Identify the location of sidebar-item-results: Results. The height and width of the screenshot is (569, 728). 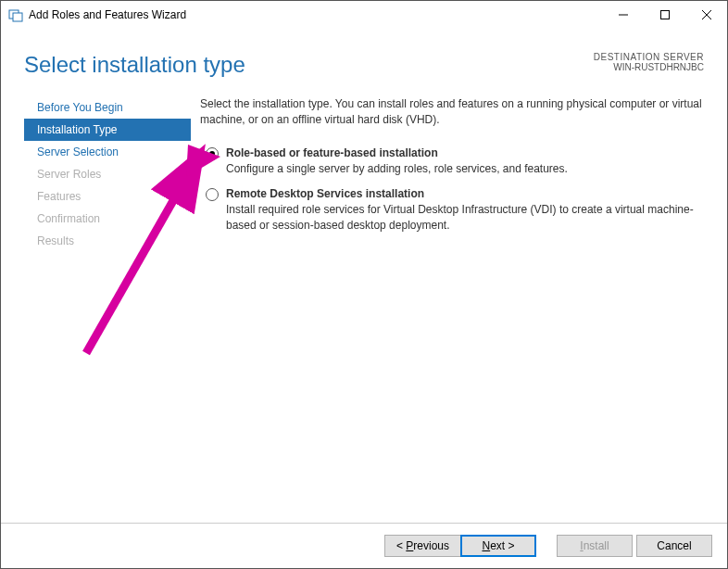
(107, 241).